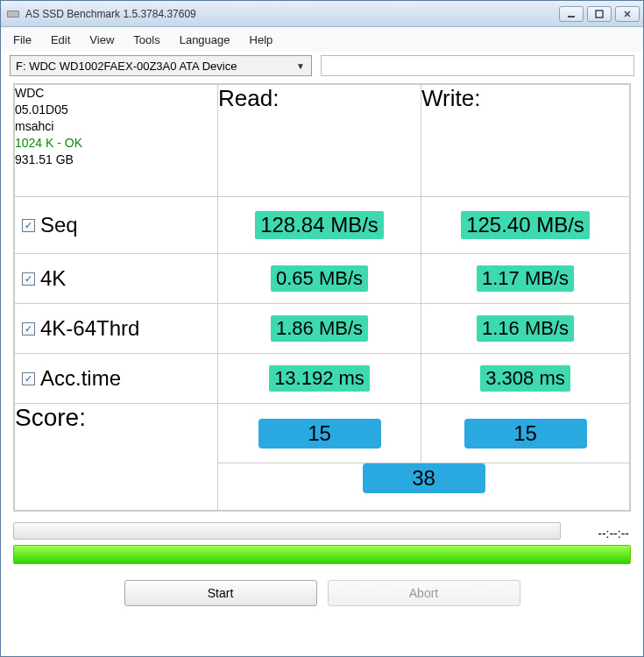 The width and height of the screenshot is (644, 657). What do you see at coordinates (205, 40) in the screenshot?
I see `menu-language: Language` at bounding box center [205, 40].